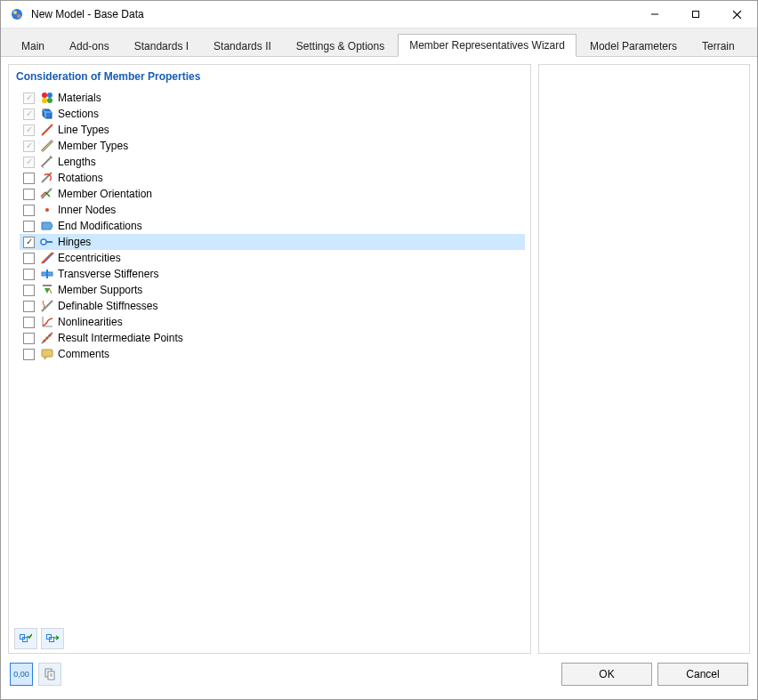  Describe the element at coordinates (272, 322) in the screenshot. I see `property-row-nonlinearities: Nonlinearities` at that location.